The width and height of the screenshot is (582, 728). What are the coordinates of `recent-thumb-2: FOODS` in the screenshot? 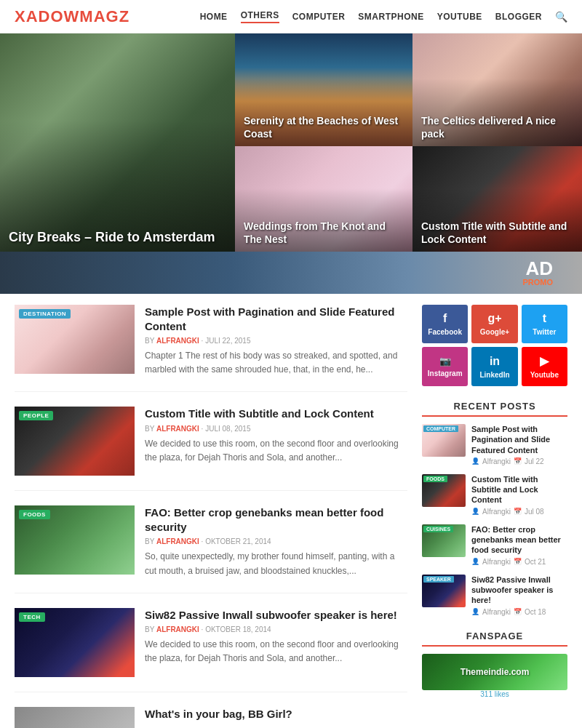 It's located at (444, 490).